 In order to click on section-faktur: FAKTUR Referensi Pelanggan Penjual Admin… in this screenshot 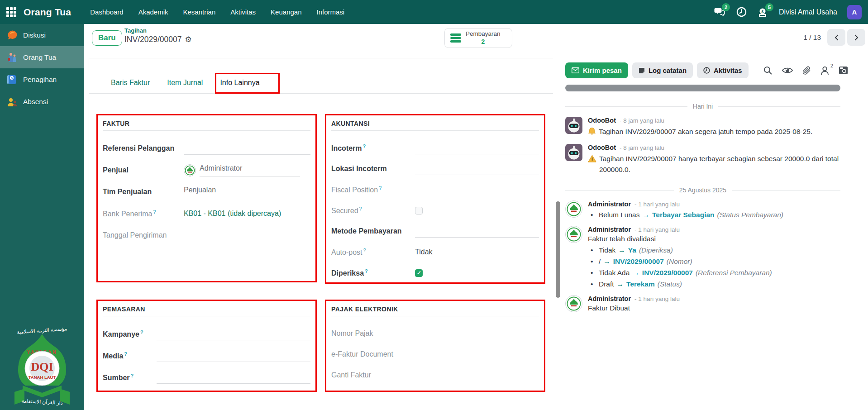, I will do `click(206, 198)`.